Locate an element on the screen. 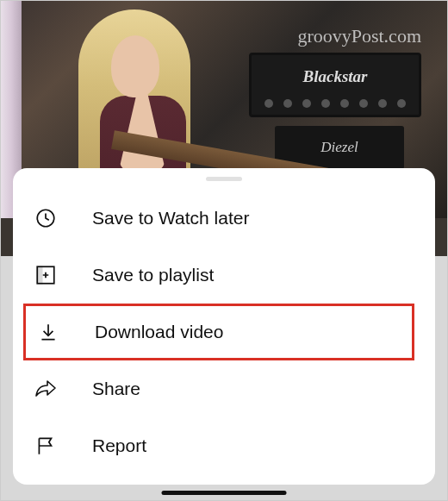 This screenshot has height=501, width=448. download-video-label: Download video is located at coordinates (159, 332).